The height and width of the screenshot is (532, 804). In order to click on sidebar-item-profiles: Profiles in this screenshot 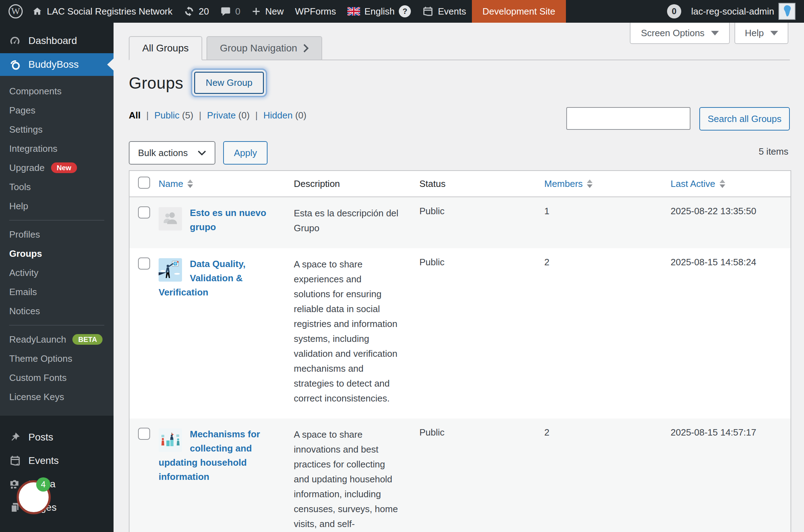, I will do `click(57, 234)`.